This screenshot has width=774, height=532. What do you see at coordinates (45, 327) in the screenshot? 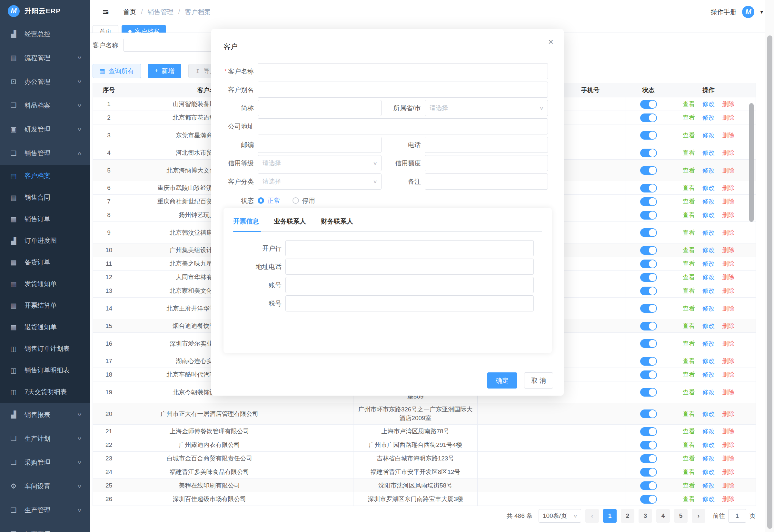
I see `sidebar-subitem: ▦ 退货通知单` at bounding box center [45, 327].